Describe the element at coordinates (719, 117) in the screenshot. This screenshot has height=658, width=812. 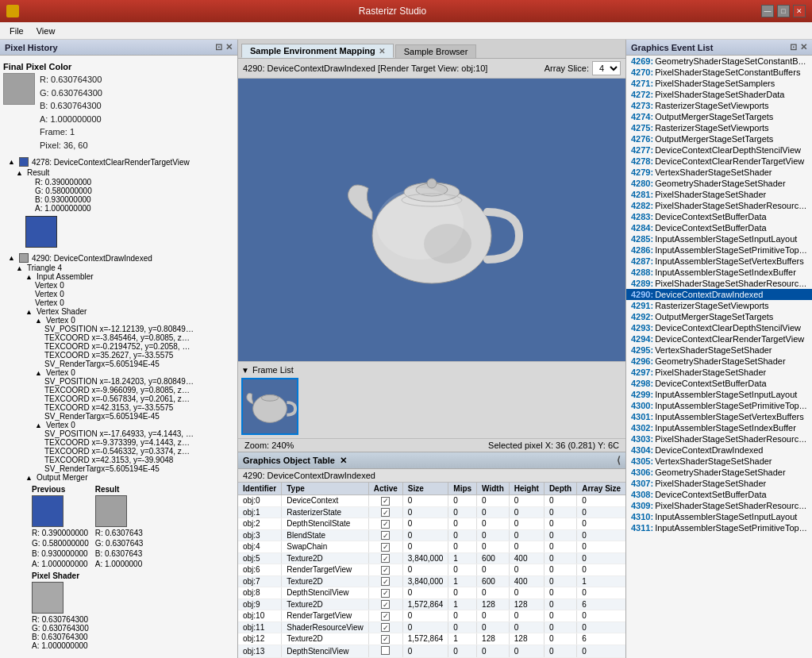
I see `event-item: 4274:OutputMergerStageSetTargets` at that location.